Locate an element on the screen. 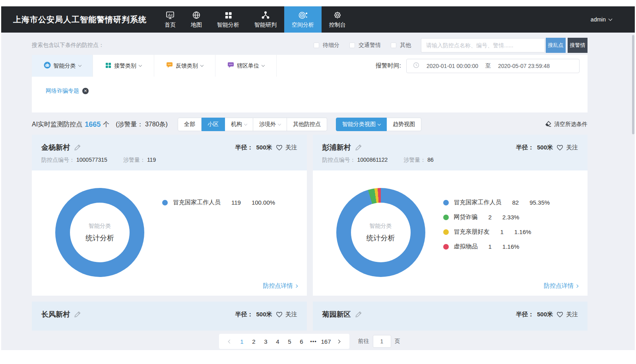 Image resolution: width=636 pixels, height=364 pixels. scrollbar is located at coordinates (633, 85).